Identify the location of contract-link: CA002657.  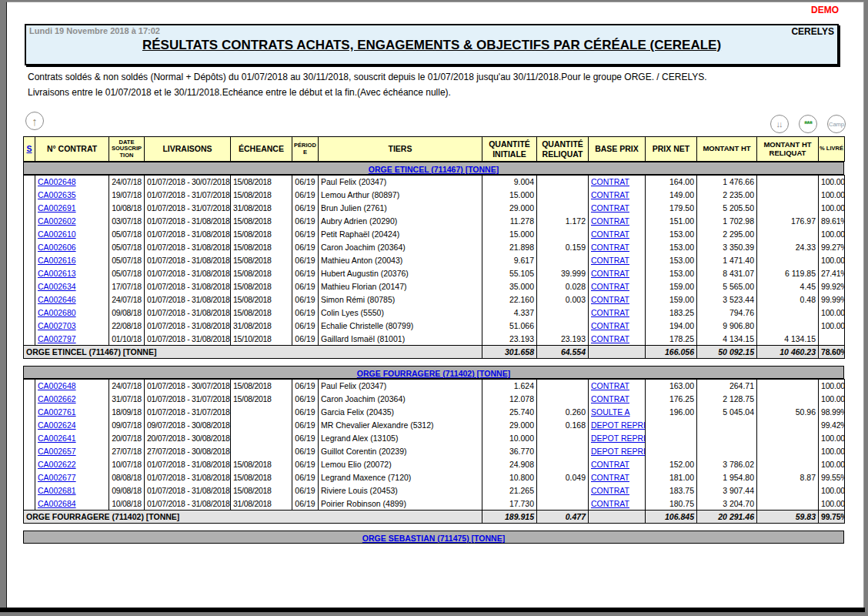
(57, 451).